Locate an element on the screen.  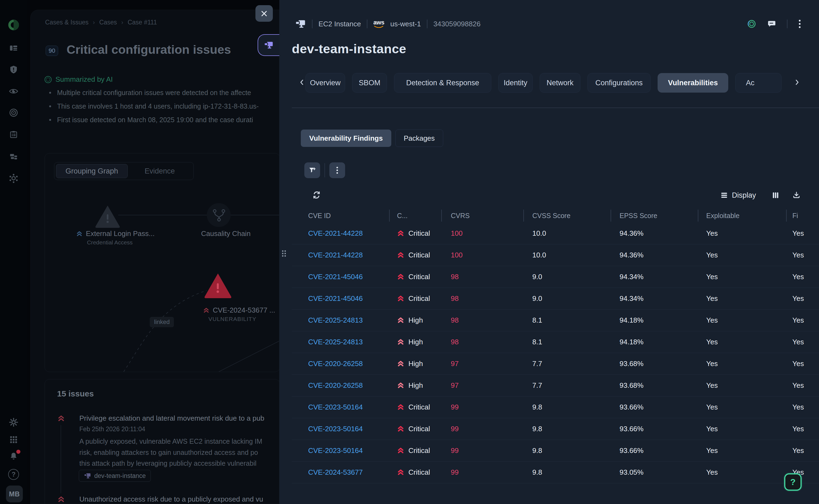
tab-evidence: Evidence is located at coordinates (160, 171).